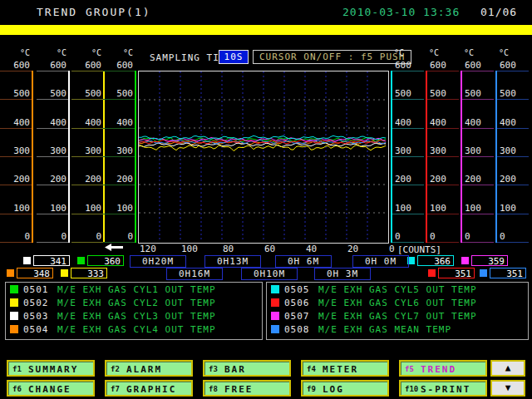 The image size is (532, 399). What do you see at coordinates (446, 389) in the screenshot?
I see `fkey-label: S-PRINT` at bounding box center [446, 389].